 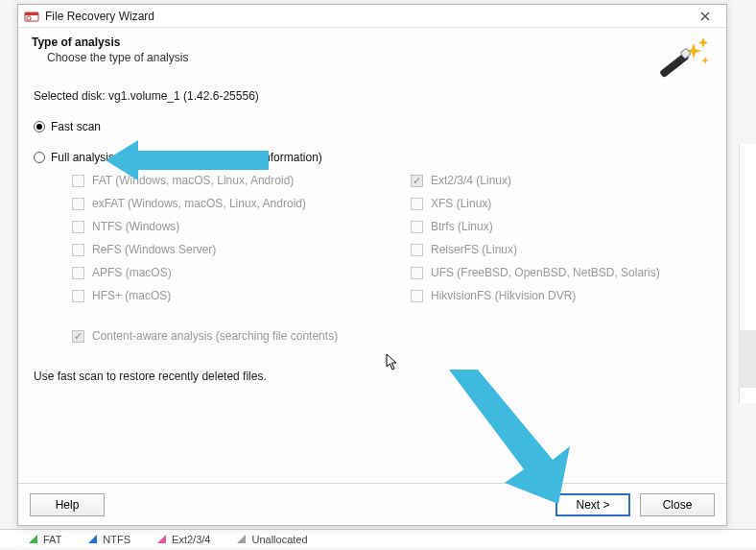 I want to click on next-button: Next >, so click(x=593, y=505).